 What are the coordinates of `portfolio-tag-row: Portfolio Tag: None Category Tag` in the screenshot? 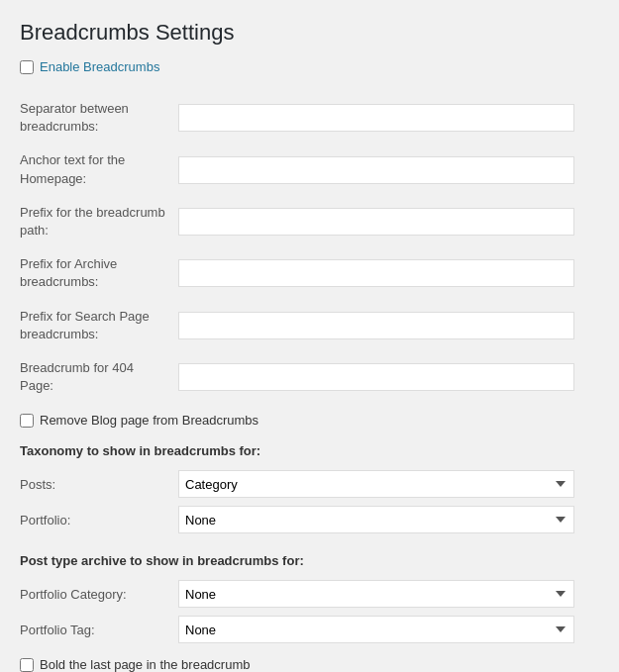 It's located at (309, 629).